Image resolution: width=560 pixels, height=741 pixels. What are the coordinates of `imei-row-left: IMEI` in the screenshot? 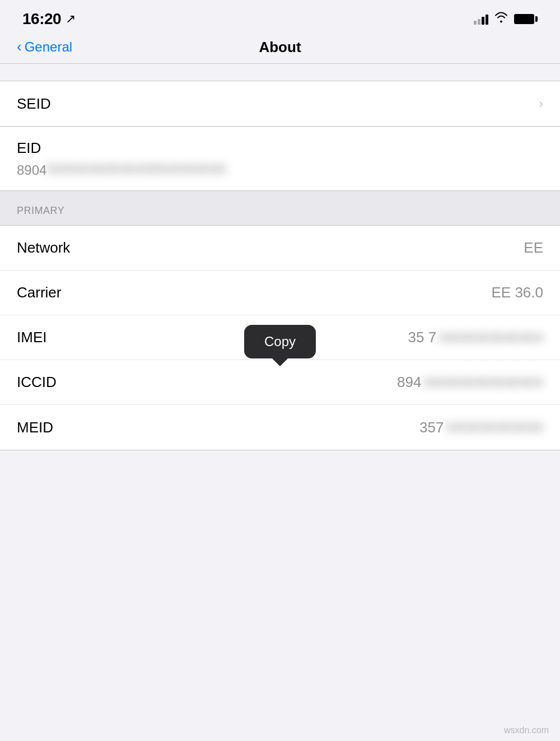 It's located at (213, 337).